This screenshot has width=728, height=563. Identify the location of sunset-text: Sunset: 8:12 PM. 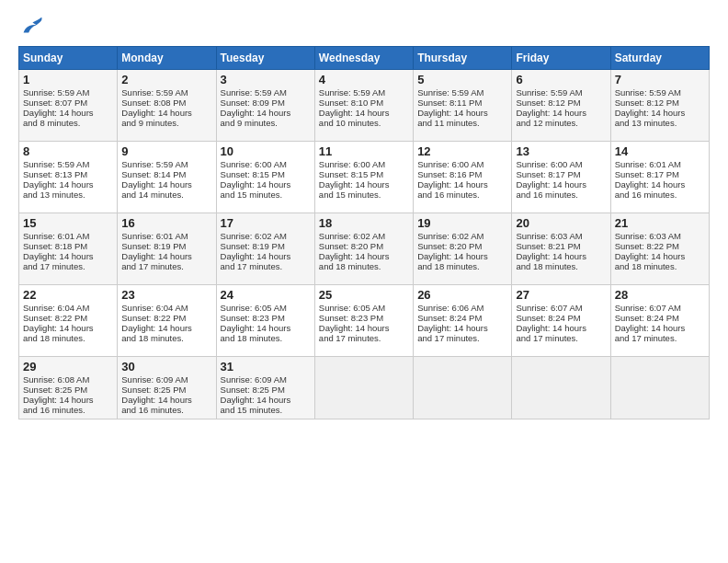
(548, 103).